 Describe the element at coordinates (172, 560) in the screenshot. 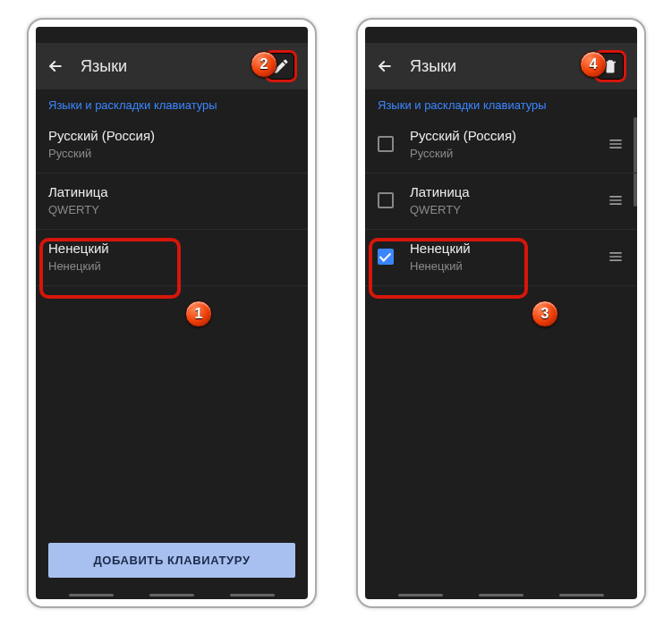

I see `add-keyboard-button: ДОБАВИТЬ КЛАВИАТУРУ` at that location.